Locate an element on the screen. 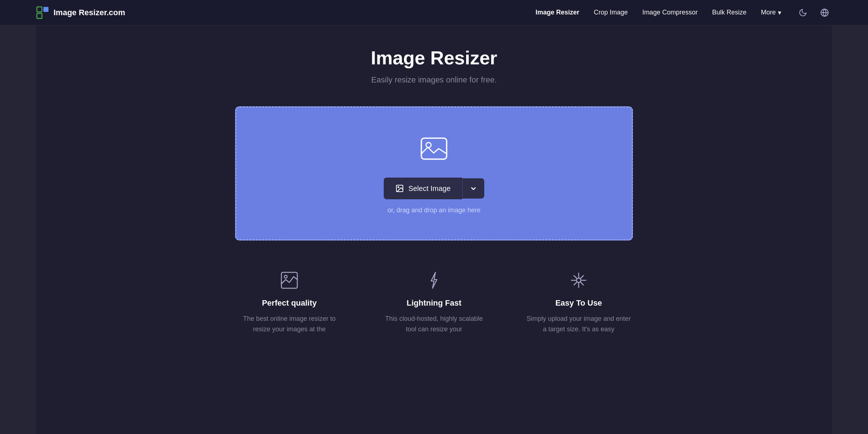  left-sidebar is located at coordinates (18, 217).